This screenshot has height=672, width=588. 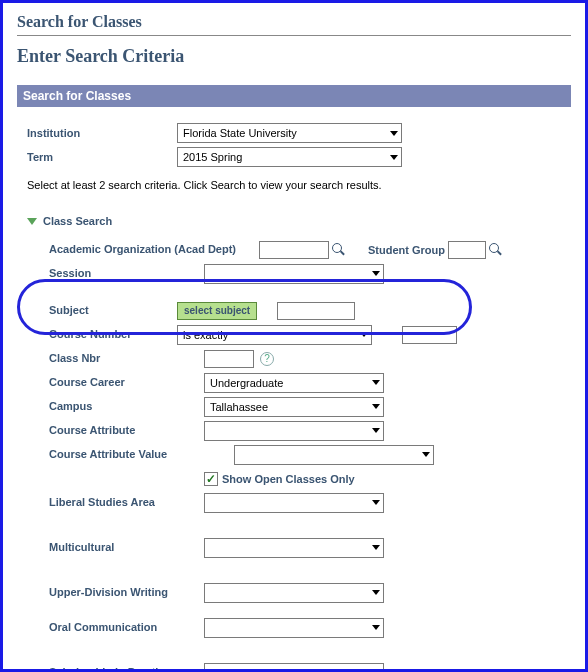 I want to click on course-number-op-select: is exactly, so click(x=274, y=335).